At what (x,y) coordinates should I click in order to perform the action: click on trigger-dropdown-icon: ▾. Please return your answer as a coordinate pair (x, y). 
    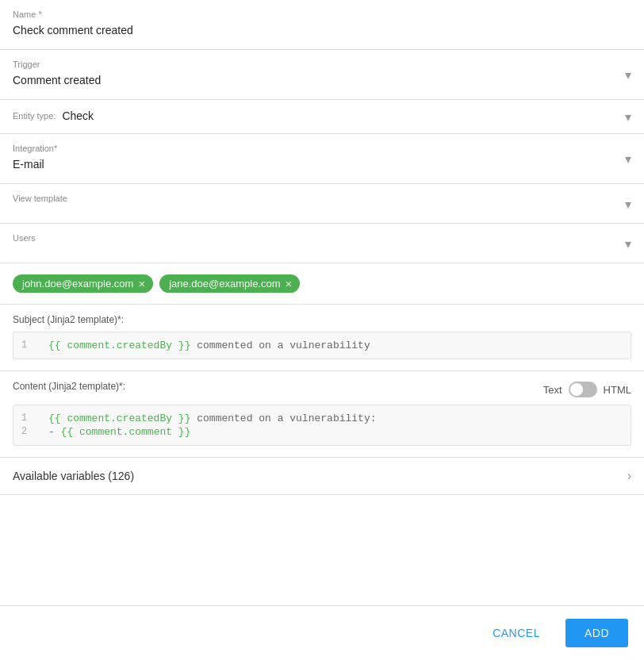
    Looking at the image, I should click on (628, 75).